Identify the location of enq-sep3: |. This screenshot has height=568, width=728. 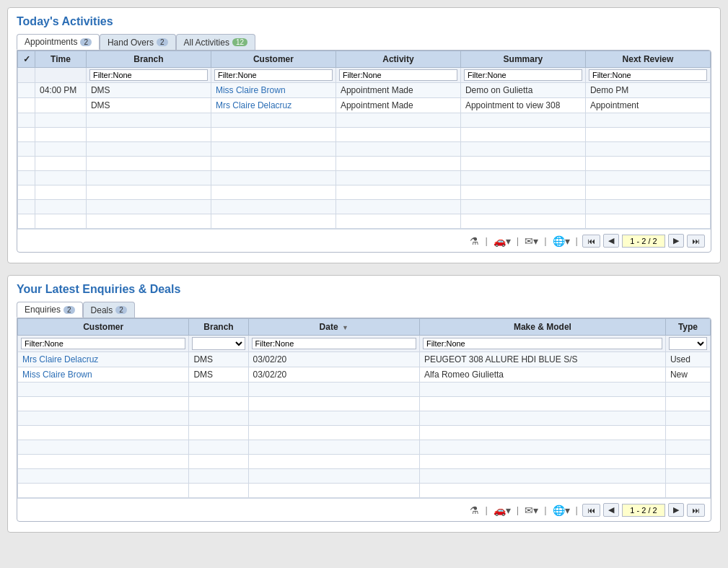
(545, 510).